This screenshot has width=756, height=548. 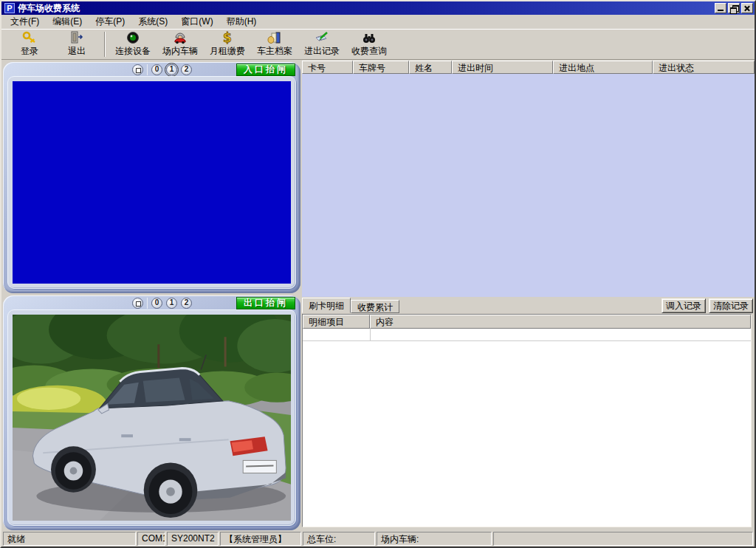 What do you see at coordinates (560, 322) in the screenshot?
I see `column-header-content: 内容` at bounding box center [560, 322].